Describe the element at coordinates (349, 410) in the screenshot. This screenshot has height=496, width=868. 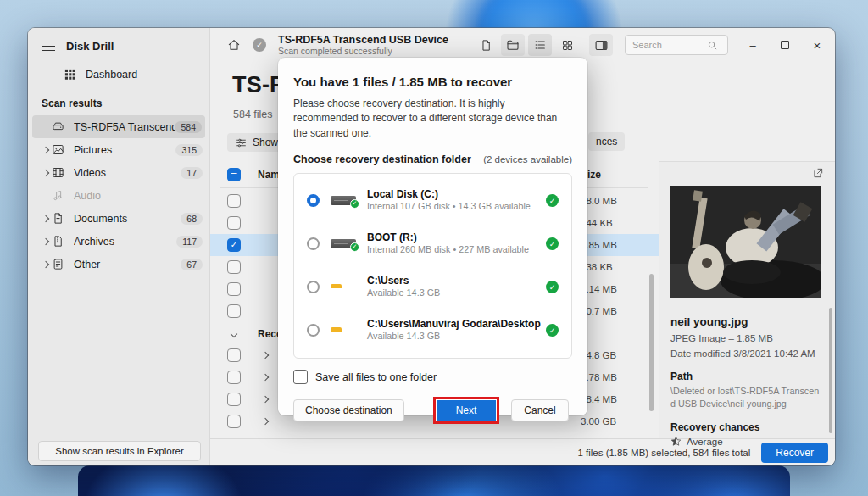
I see `choose-destination-button: Choose destination` at that location.